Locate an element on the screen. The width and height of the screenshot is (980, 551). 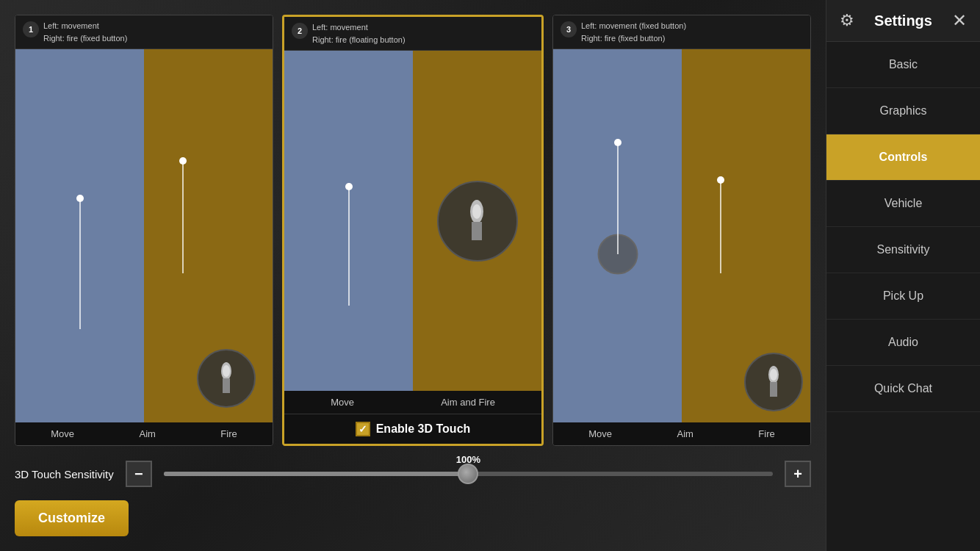
card-desc-2: Left: movement Right: fire (floating but… is located at coordinates (359, 34).